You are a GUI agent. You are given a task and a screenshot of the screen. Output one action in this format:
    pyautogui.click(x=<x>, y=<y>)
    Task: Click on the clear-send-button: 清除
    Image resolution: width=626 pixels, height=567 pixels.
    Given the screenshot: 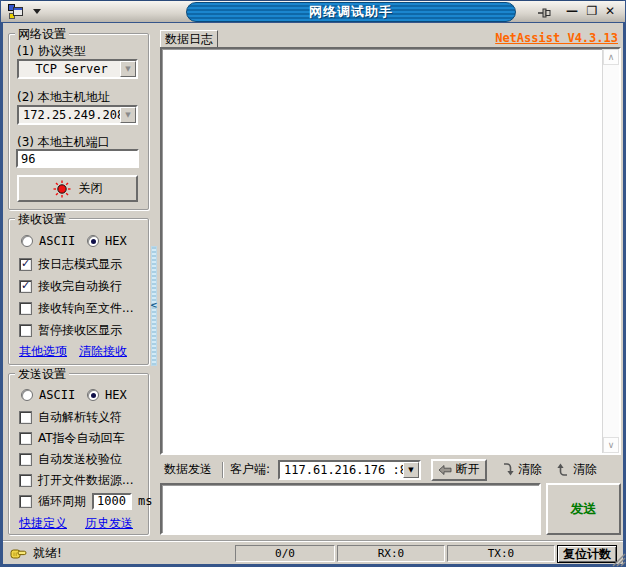 What is the action you would take?
    pyautogui.click(x=522, y=470)
    